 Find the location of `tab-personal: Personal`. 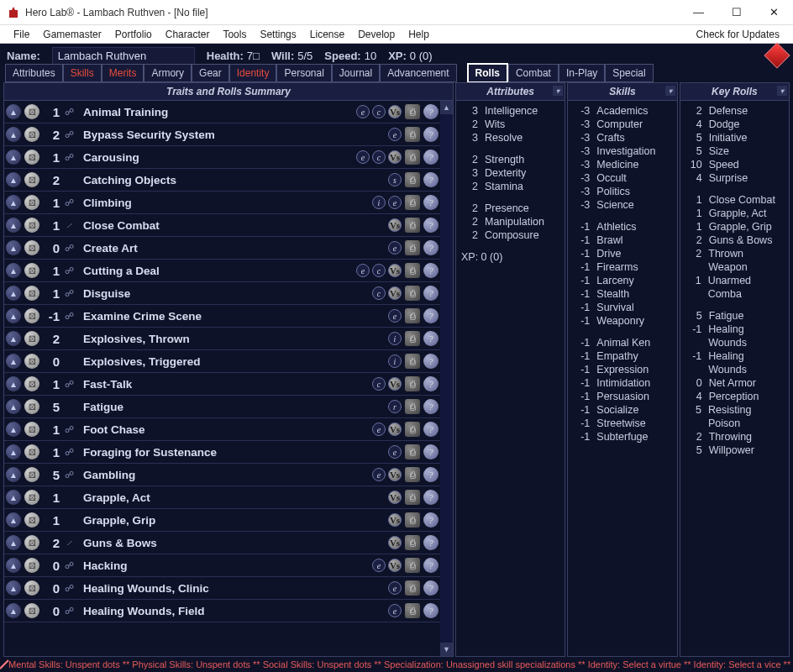

tab-personal: Personal is located at coordinates (304, 73).